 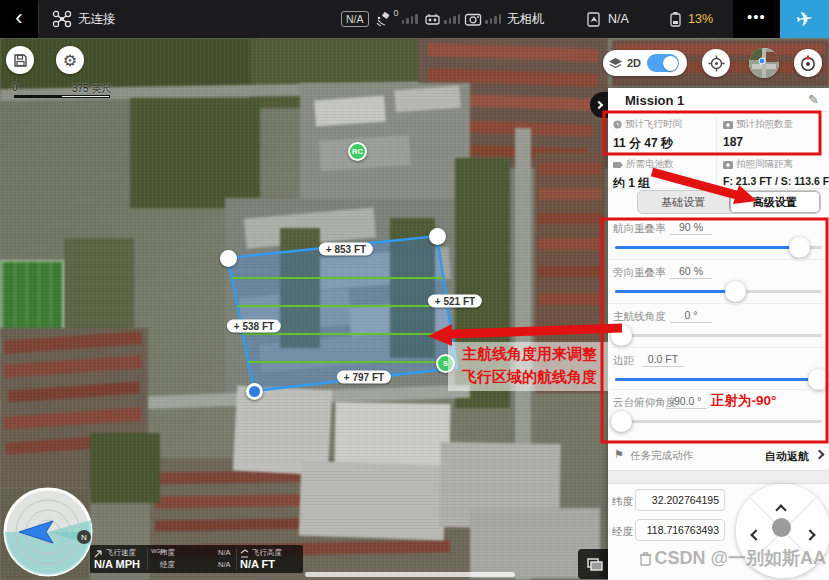 I want to click on map-2d-toggle, so click(x=663, y=63).